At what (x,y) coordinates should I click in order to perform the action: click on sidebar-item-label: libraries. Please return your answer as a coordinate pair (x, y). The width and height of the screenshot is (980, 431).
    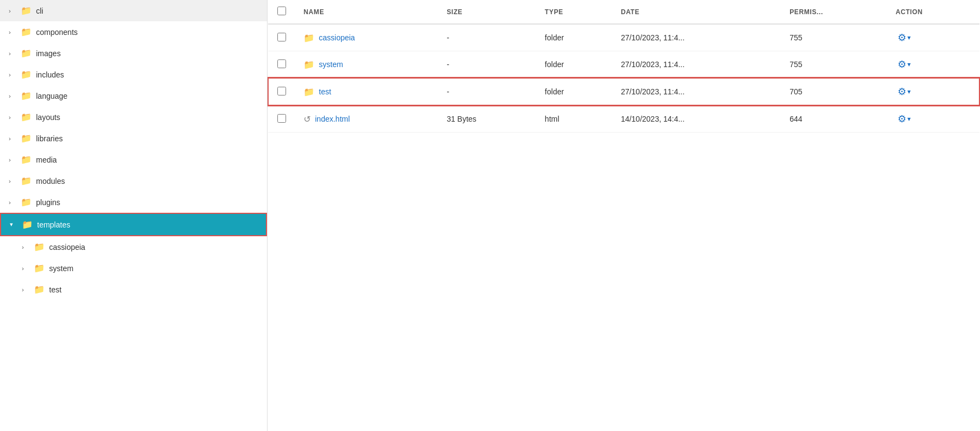
    Looking at the image, I should click on (49, 139).